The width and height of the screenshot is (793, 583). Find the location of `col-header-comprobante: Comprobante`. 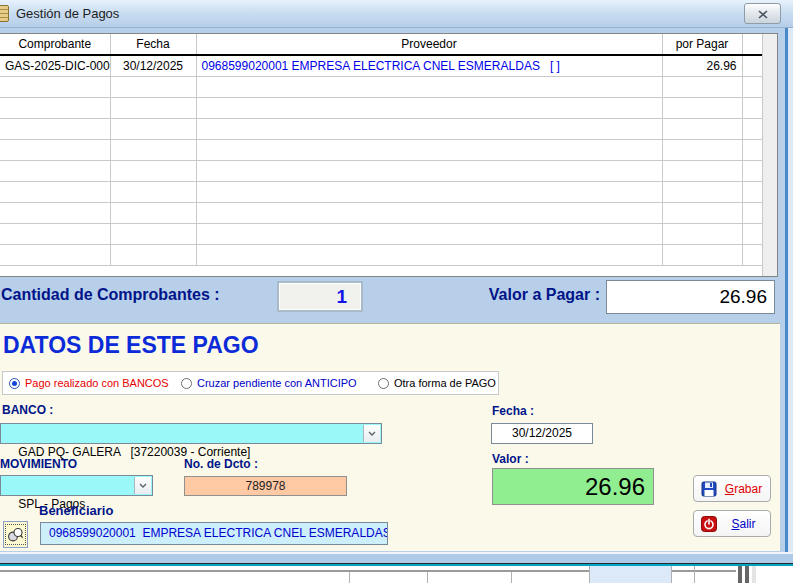

col-header-comprobante: Comprobante is located at coordinates (55, 44).